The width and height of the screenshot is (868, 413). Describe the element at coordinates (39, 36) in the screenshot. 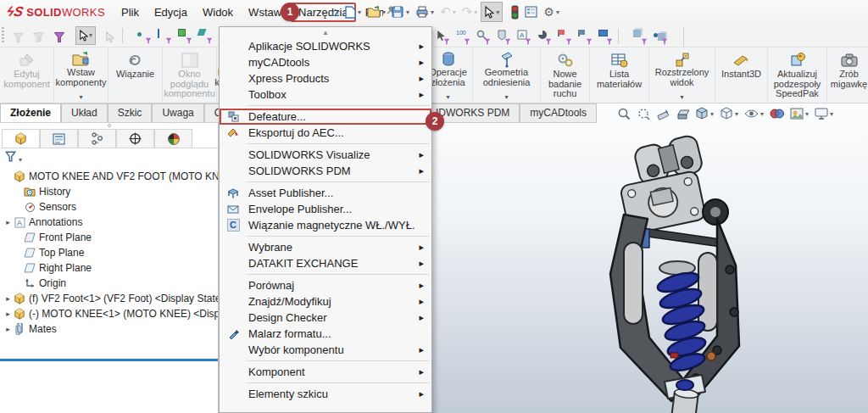

I see `filter-stack-icon` at that location.